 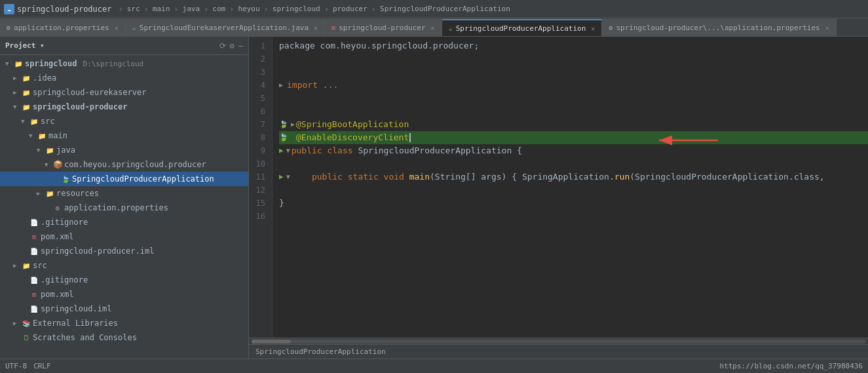 What do you see at coordinates (282, 177) in the screenshot?
I see `run-icon-2: ▶` at bounding box center [282, 177].